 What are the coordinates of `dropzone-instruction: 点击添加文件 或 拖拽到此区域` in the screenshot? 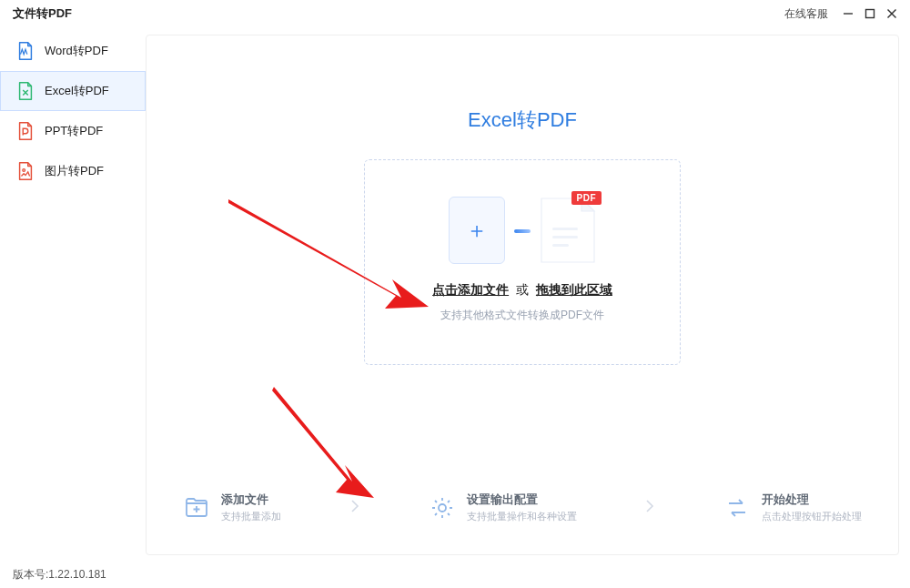 It's located at (522, 290).